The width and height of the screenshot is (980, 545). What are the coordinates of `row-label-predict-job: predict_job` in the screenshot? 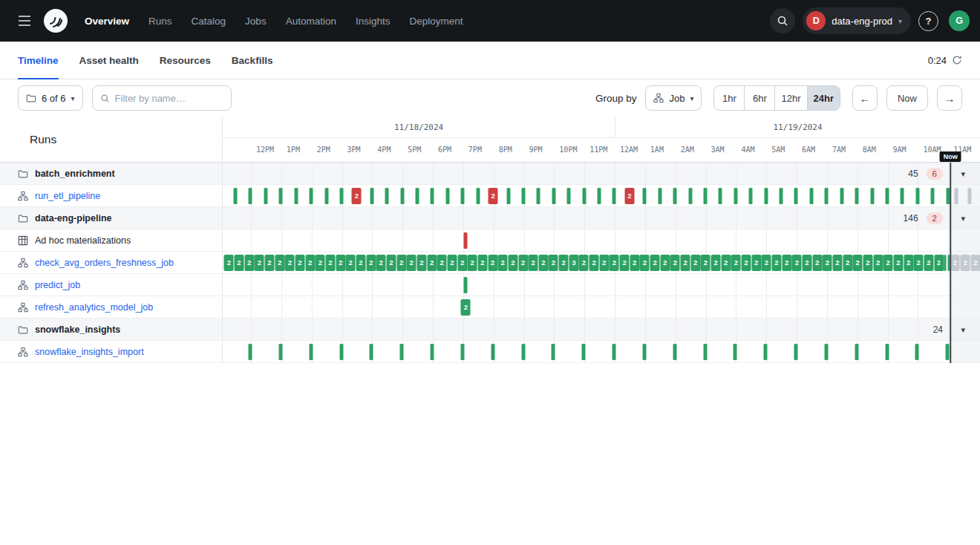 It's located at (58, 285).